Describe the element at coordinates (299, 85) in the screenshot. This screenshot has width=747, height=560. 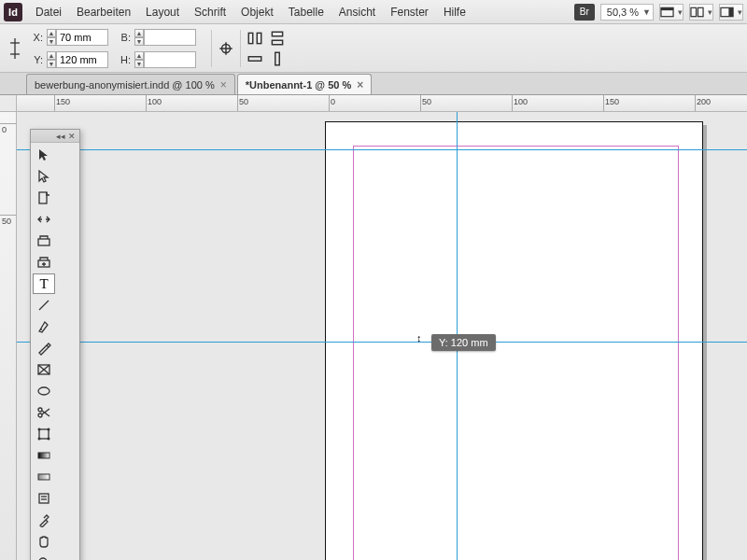
I see `tab-label: *Unbenannt-1 @ 50 %` at that location.